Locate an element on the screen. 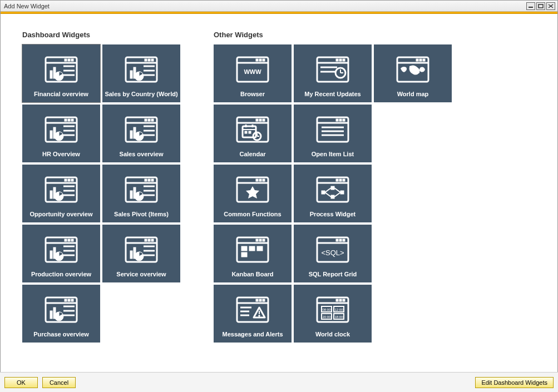 Image resolution: width=558 pixels, height=392 pixels. widget-label: SQL Report Grid is located at coordinates (333, 275).